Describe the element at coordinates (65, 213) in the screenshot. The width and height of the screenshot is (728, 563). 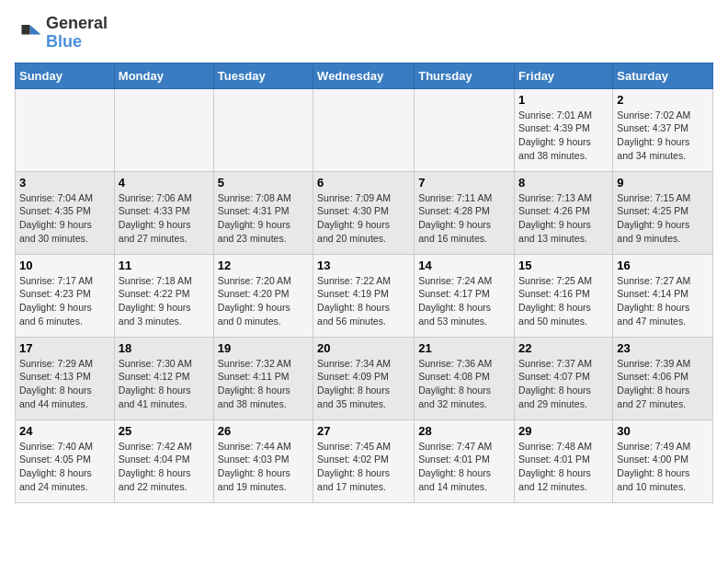
I see `calendar-cell: 3Sunrise: 7:04 AM Sunset: 4:35 PM Daylig…` at that location.